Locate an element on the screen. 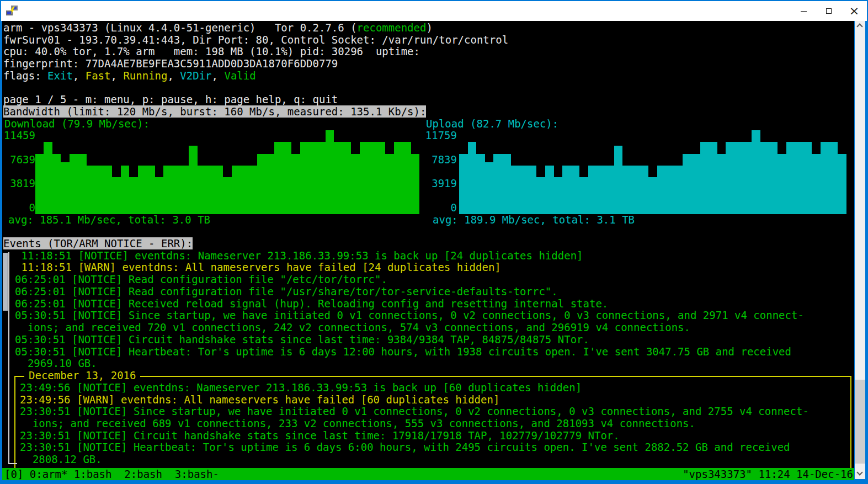 The image size is (868, 484). event-log-line: 23:30:51 [NOTICE] Heartbeat: Tor's uptim… is located at coordinates (414, 448).